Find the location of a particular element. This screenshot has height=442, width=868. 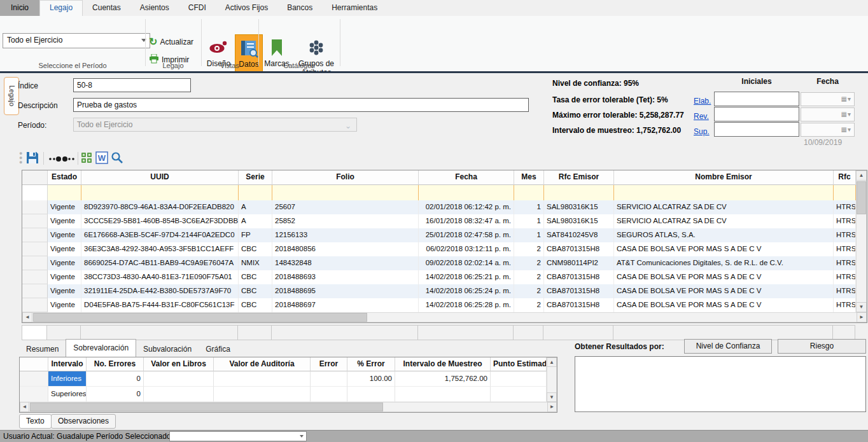

column-header: Error is located at coordinates (329, 364).